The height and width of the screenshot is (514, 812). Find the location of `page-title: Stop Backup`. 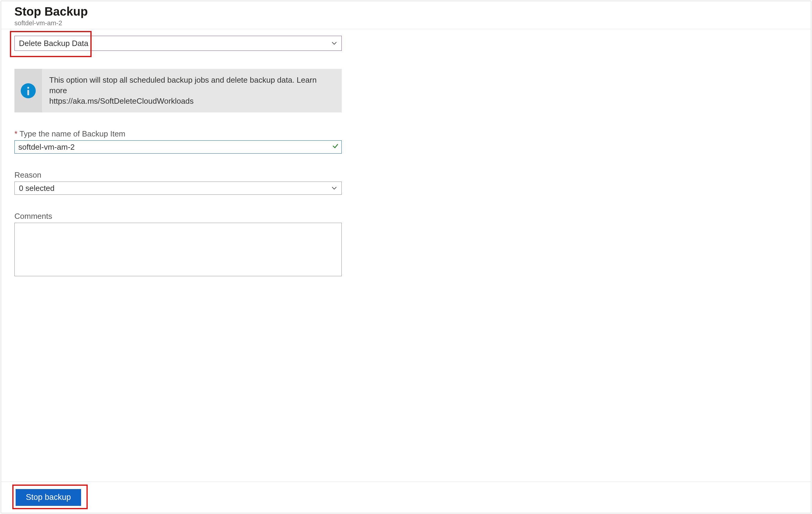

page-title: Stop Backup is located at coordinates (406, 11).